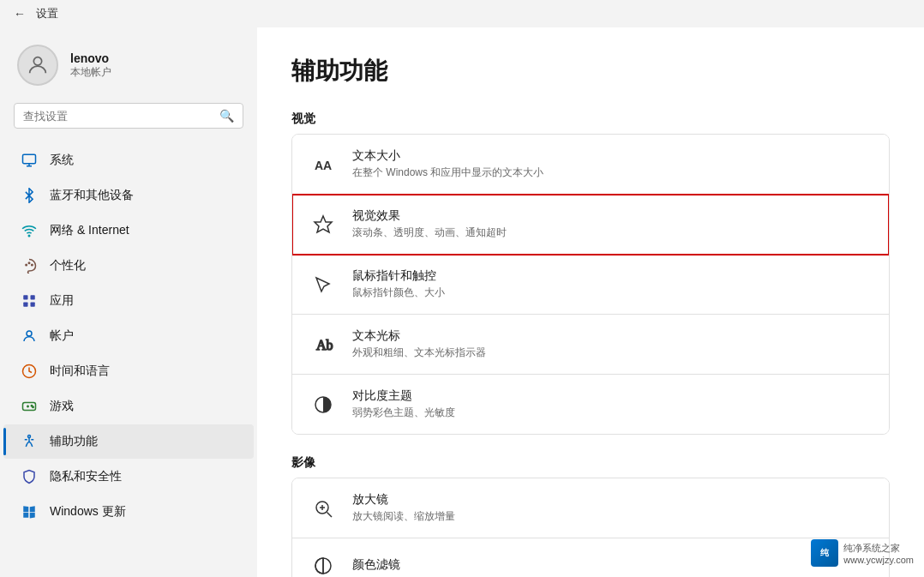 The height and width of the screenshot is (577, 924). What do you see at coordinates (404, 500) in the screenshot?
I see `settings-item-magnifier-title: 放大镜` at bounding box center [404, 500].